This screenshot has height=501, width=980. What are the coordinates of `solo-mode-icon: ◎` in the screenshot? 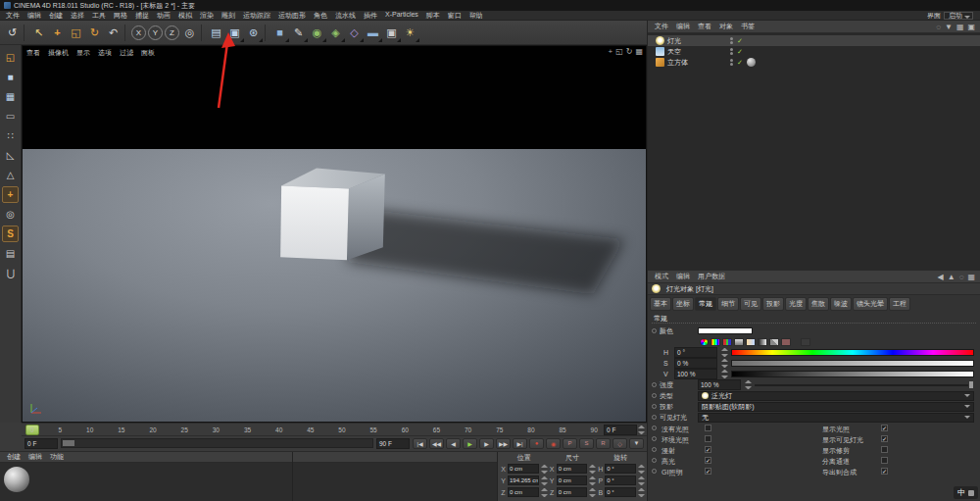 It's located at (10, 214).